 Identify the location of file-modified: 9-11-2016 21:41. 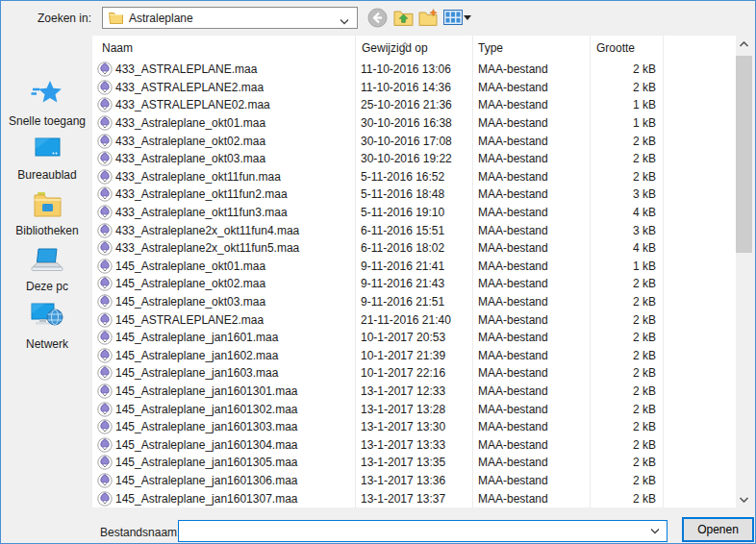
(414, 266).